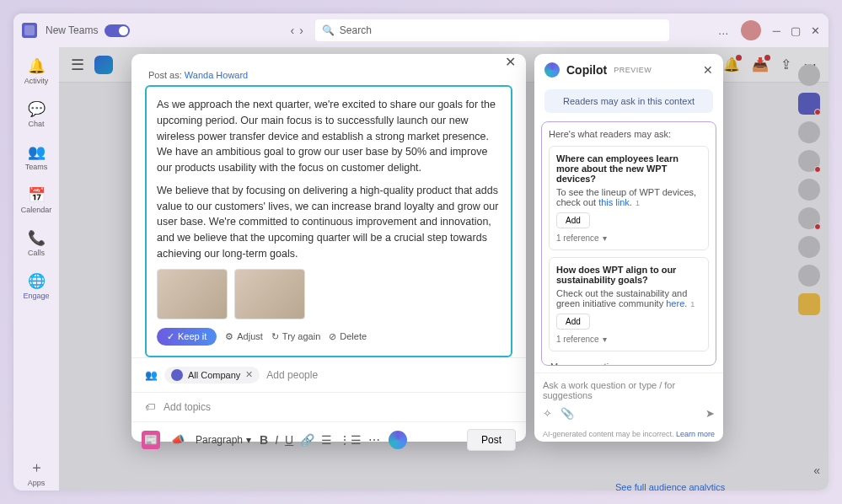 This screenshot has height=504, width=842. What do you see at coordinates (629, 101) in the screenshot?
I see `context-pill: Readers may ask in this context` at bounding box center [629, 101].